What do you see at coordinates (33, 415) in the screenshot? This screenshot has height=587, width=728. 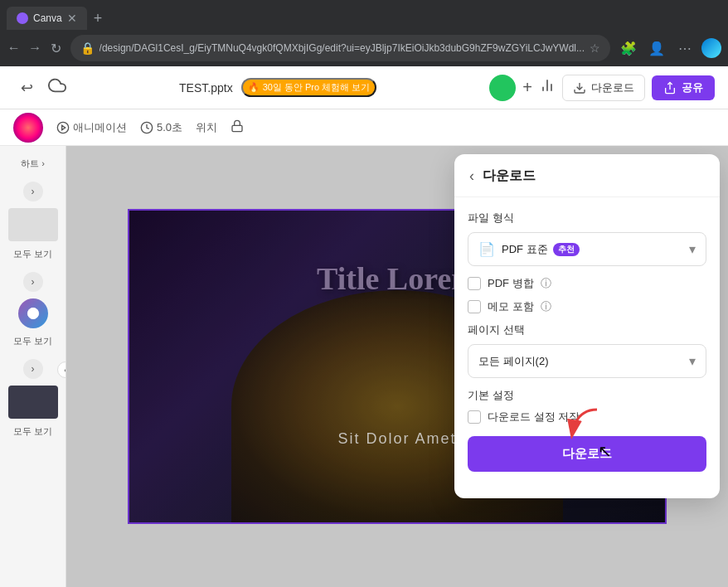 I see `sidebar-section-4: 모두 보기` at bounding box center [33, 415].